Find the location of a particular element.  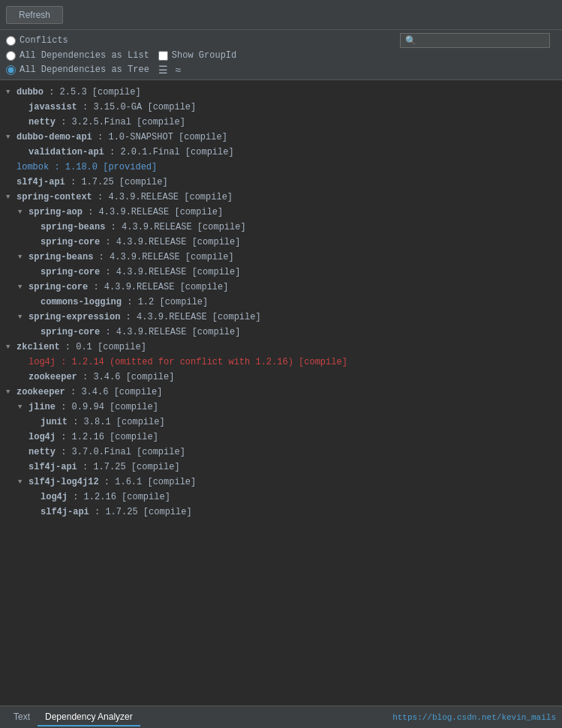

tab-text: Text is located at coordinates (22, 718).